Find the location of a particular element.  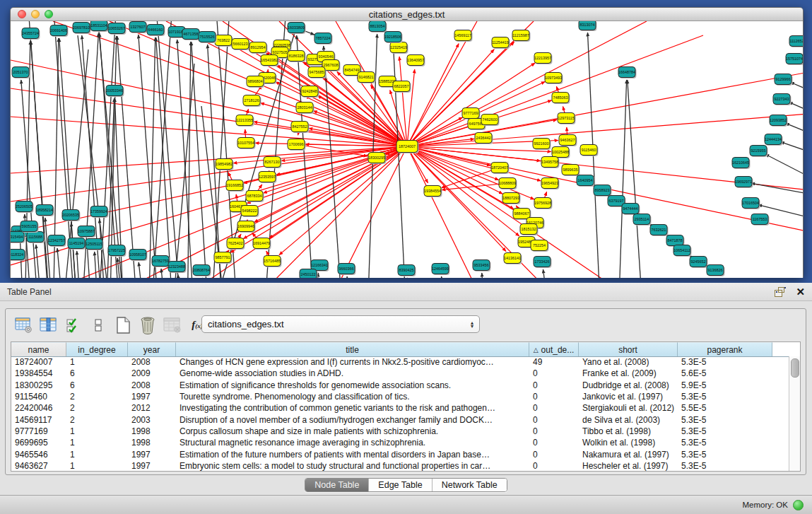

tab-network-table: Network Table is located at coordinates (469, 485).